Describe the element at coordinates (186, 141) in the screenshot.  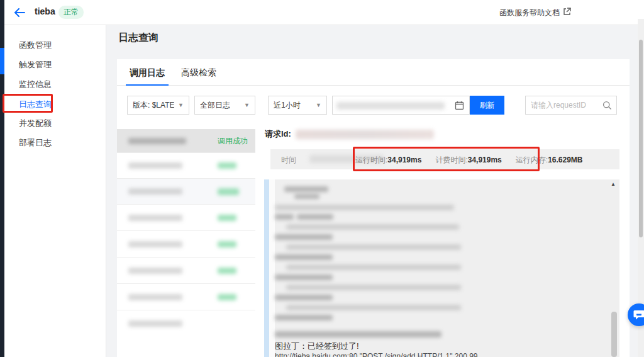
I see `list-item-selected: 调用成功` at that location.